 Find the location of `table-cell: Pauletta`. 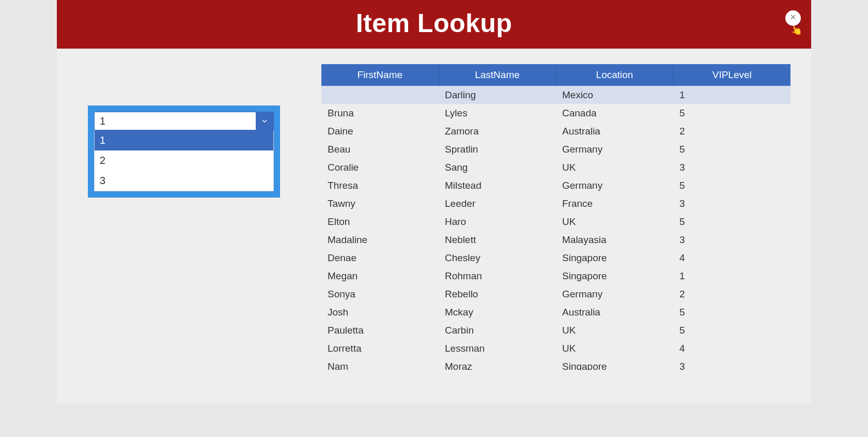

table-cell: Pauletta is located at coordinates (380, 330).